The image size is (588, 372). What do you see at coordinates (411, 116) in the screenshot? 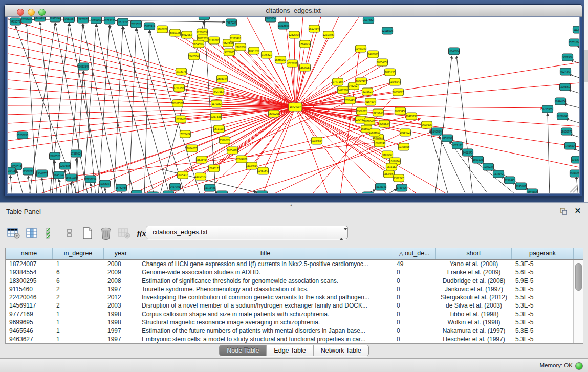
I see `graph-node-label: 19495796` at bounding box center [411, 116].